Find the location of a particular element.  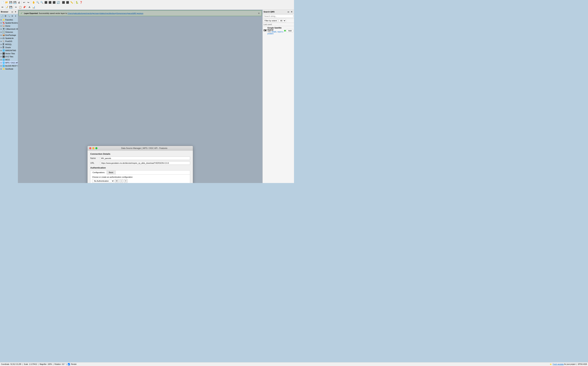

browser-item-spatialite: ▶ 🗃 SpatiaLite is located at coordinates (9, 38).